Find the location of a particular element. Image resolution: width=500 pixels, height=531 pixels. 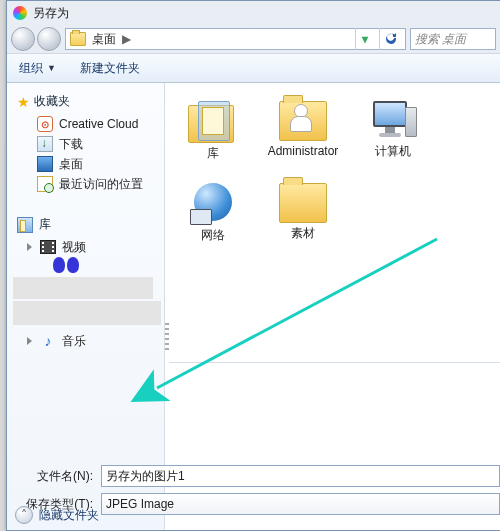

search-placeholder: 搜索 桌面 is located at coordinates (440, 40).